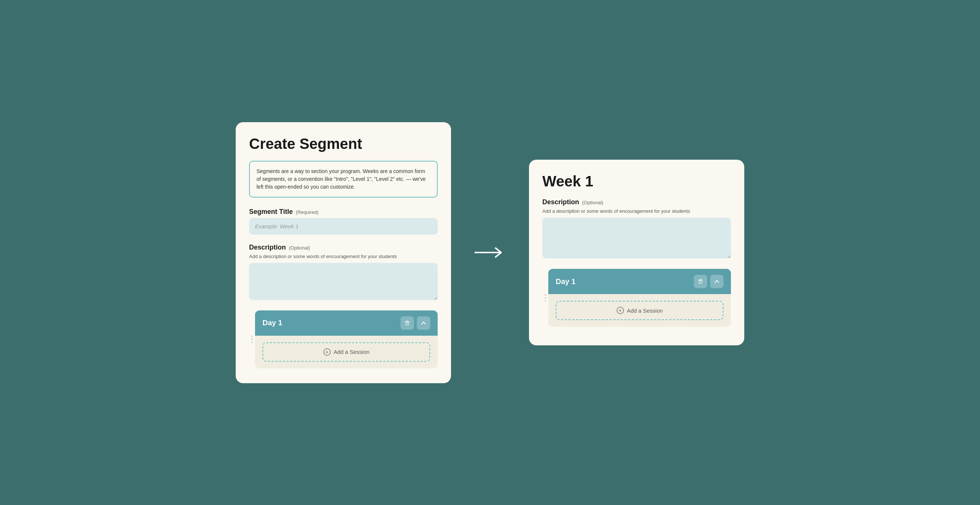 This screenshot has width=980, height=505. I want to click on week1-card: Week 1 Description (Optional) Add a desc…, so click(636, 253).